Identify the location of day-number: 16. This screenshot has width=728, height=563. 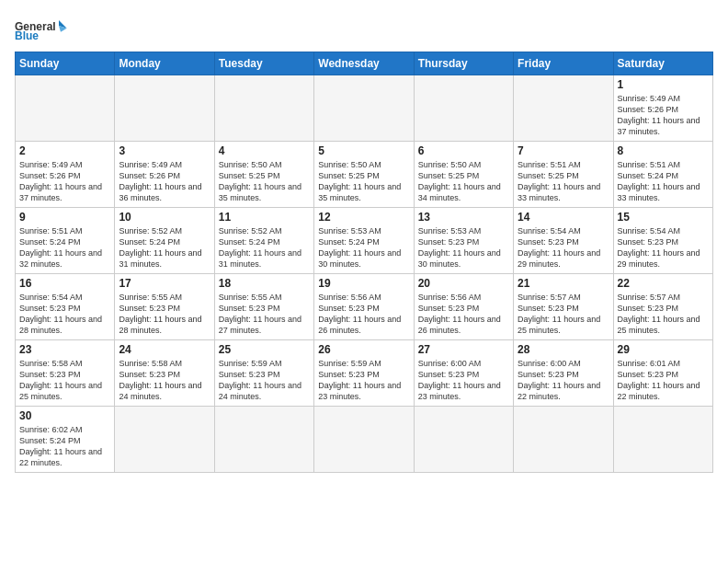
(64, 283).